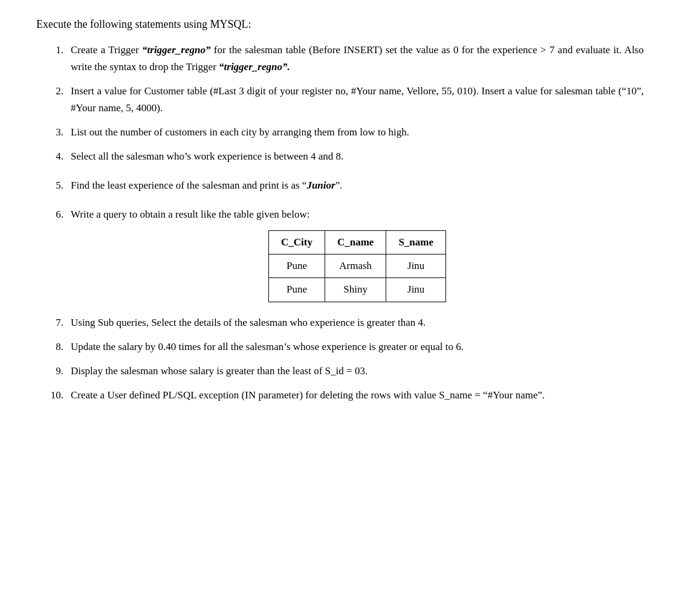 Image resolution: width=680 pixels, height=616 pixels. Describe the element at coordinates (340, 157) in the screenshot. I see `question-item-4: 4. Select all the salesman who’s work ex…` at that location.